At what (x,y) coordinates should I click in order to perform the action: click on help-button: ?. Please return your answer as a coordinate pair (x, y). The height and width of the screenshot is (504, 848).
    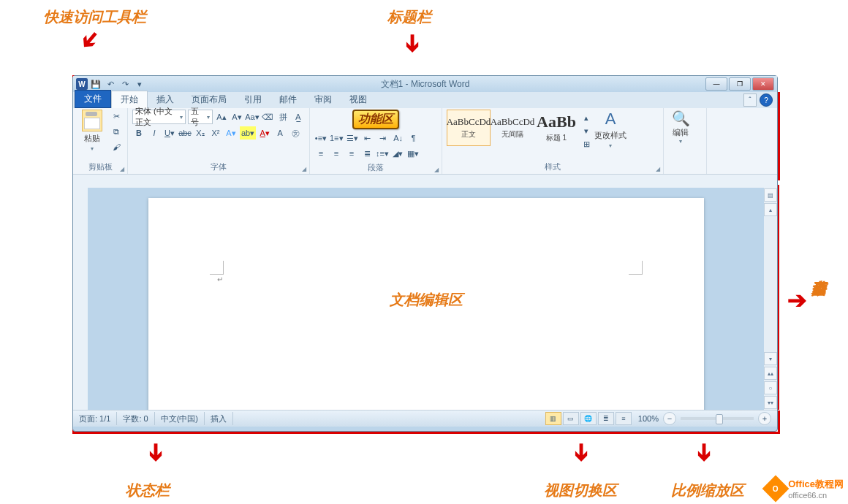
    Looking at the image, I should click on (766, 100).